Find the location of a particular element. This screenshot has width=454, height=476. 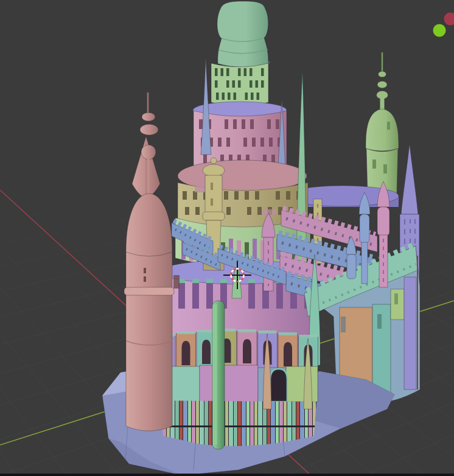

pink-minaret-right is located at coordinates (383, 234).